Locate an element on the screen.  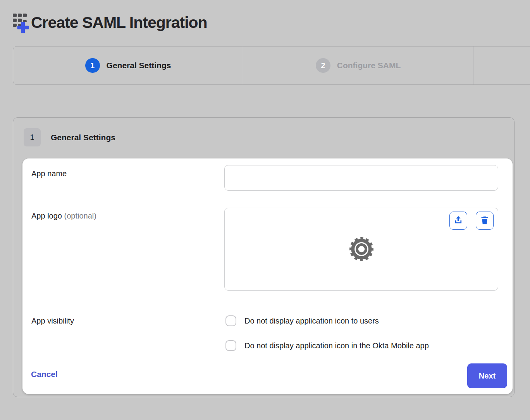
visibility-option-row: Do not display application icon in the O… is located at coordinates (327, 346).